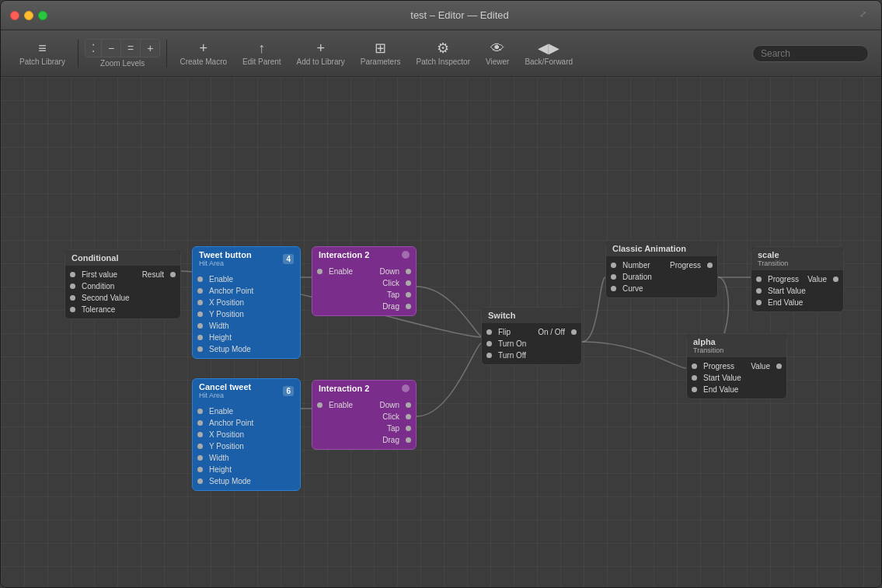 The image size is (882, 588). What do you see at coordinates (261, 54) in the screenshot?
I see `edit-parent-button: ↑ Edit Parent` at bounding box center [261, 54].